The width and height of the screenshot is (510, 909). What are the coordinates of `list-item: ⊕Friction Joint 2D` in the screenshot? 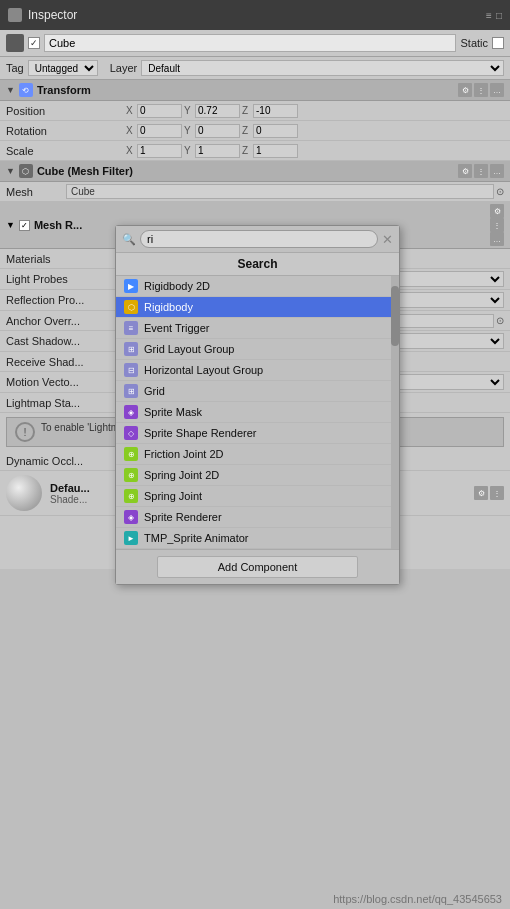 It's located at (258, 454).